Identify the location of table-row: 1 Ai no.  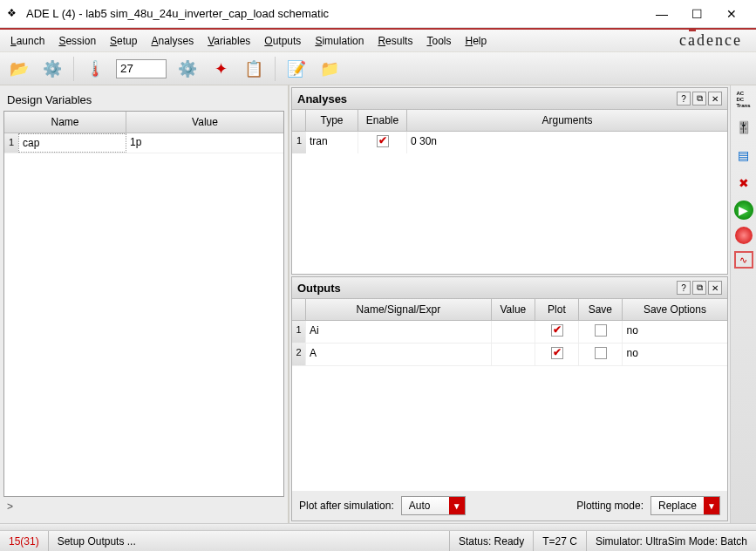
(509, 332).